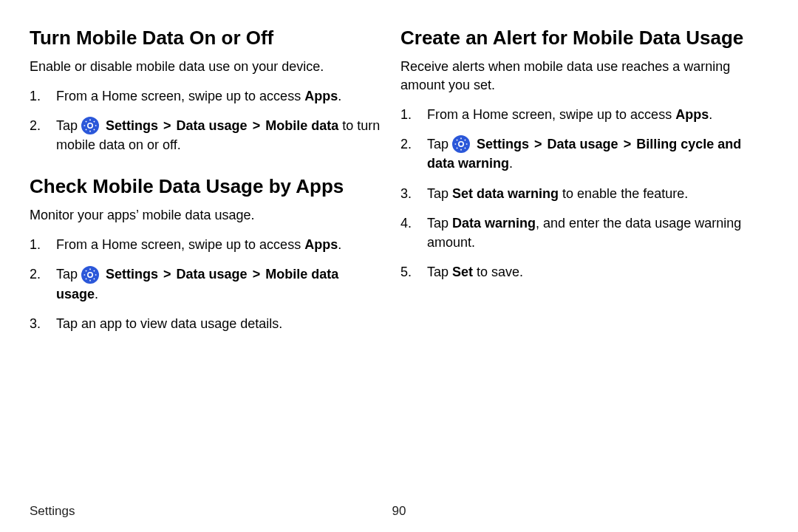  What do you see at coordinates (581, 194) in the screenshot?
I see `step-item: Tap Set data warning to enable the featu…` at bounding box center [581, 194].